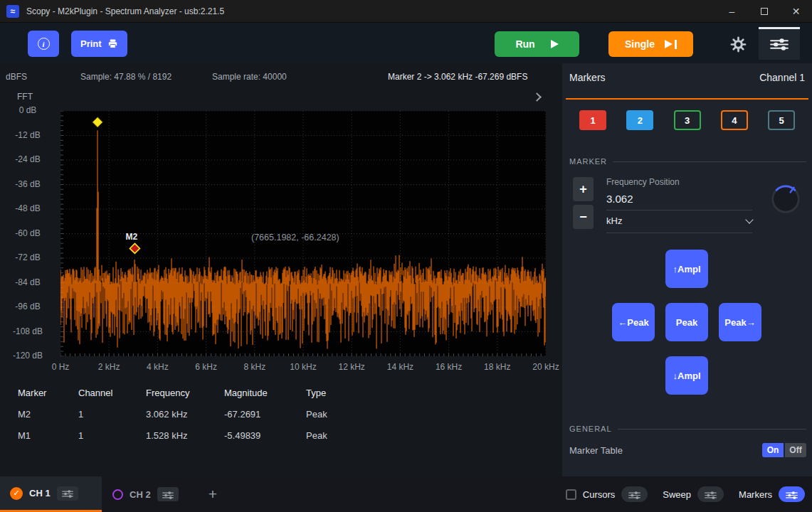 The height and width of the screenshot is (512, 812). Describe the element at coordinates (285, 414) in the screenshot. I see `marker-table-row: M213.062 kHz-67.2691Peak` at that location.